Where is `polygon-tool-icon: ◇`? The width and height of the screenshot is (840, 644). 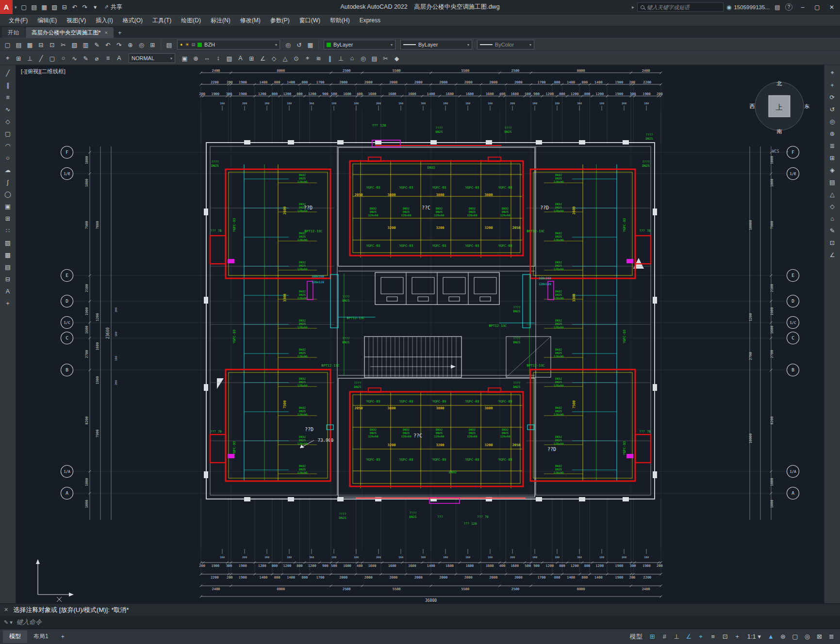 polygon-tool-icon: ◇ is located at coordinates (8, 121).